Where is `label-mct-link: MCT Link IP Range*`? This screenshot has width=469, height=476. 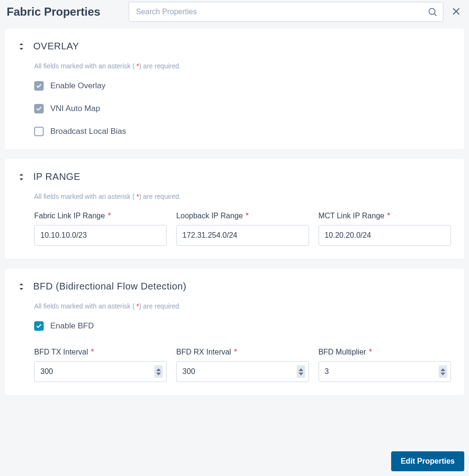 label-mct-link: MCT Link IP Range* is located at coordinates (385, 216).